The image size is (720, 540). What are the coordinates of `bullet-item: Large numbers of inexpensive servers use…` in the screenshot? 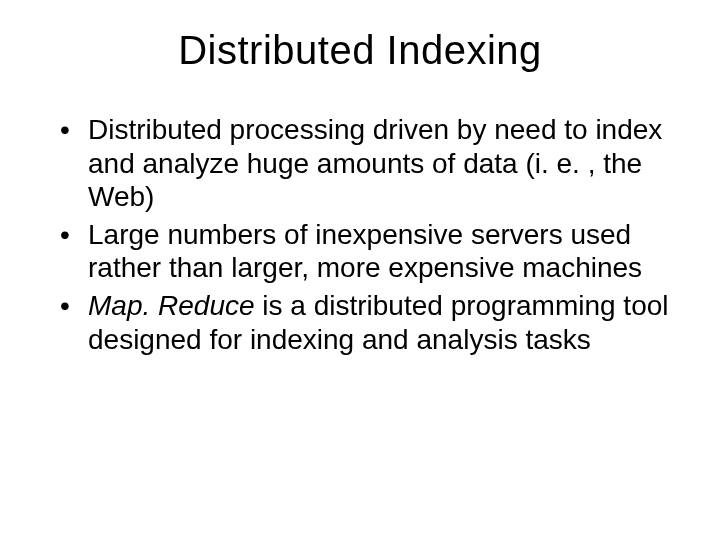 It's located at (365, 252).